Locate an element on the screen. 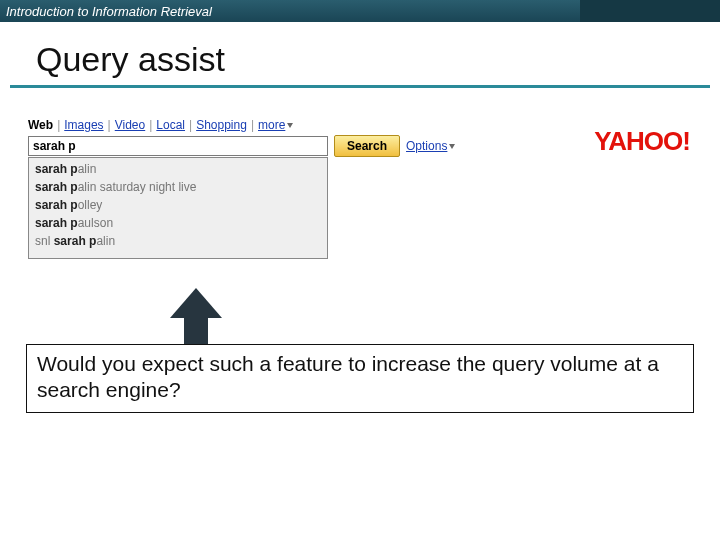  suggestion-item: sarah palin is located at coordinates (178, 169).